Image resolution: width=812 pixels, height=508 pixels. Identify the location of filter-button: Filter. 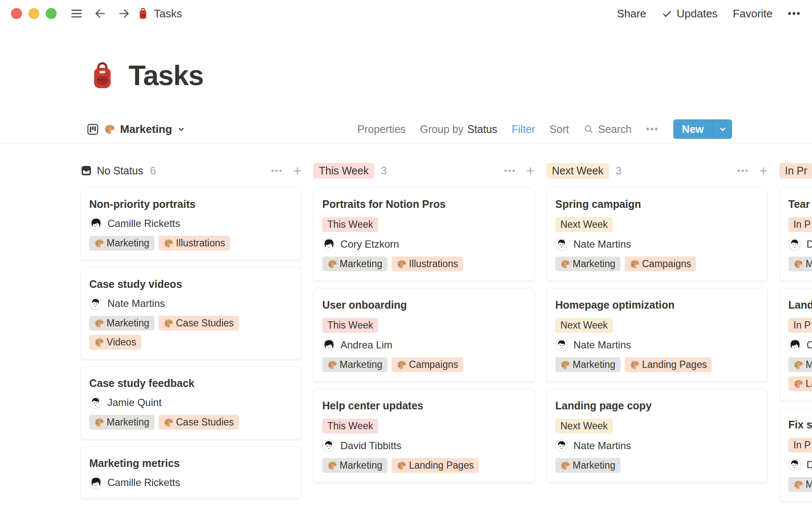
(524, 130).